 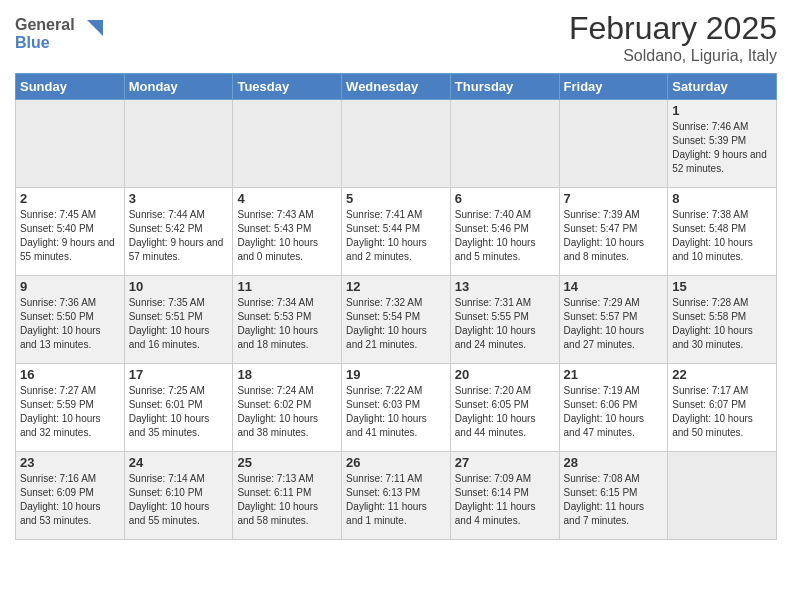 What do you see at coordinates (722, 286) in the screenshot?
I see `day-number: 15` at bounding box center [722, 286].